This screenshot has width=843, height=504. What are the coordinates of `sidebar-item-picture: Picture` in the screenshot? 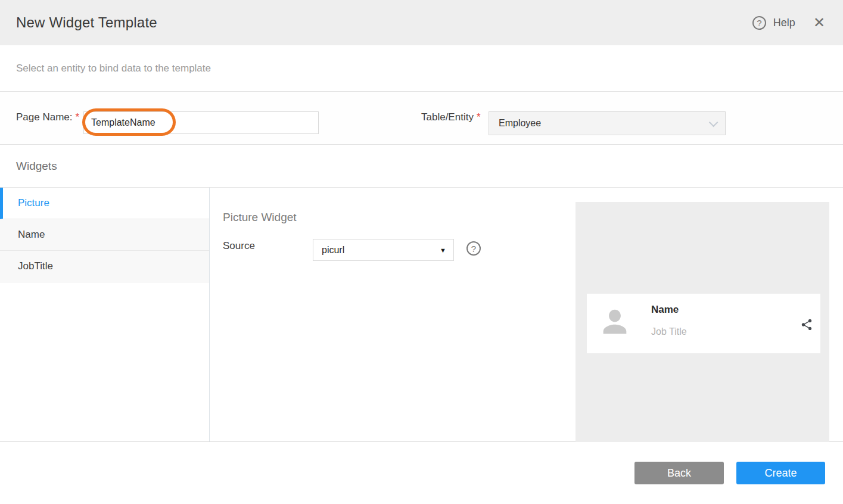 It's located at (105, 204).